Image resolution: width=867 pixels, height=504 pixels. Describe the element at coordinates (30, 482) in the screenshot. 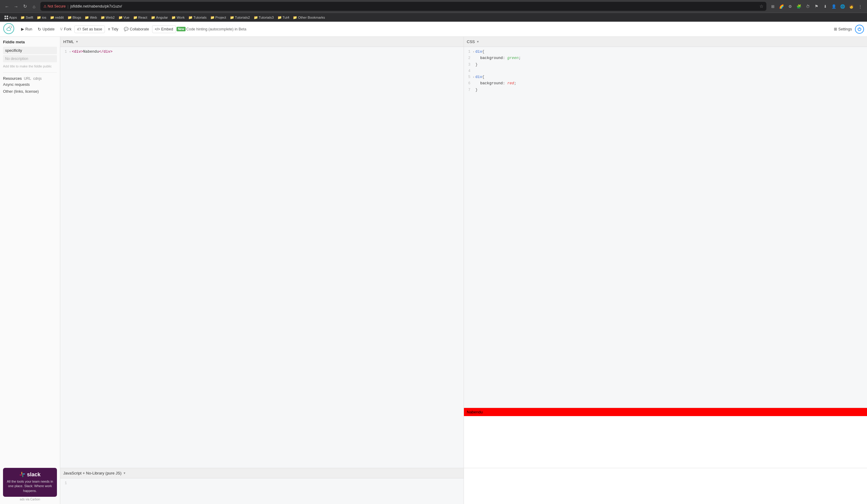

I see `slack-ad: slack All the tools your team needs in o…` at that location.